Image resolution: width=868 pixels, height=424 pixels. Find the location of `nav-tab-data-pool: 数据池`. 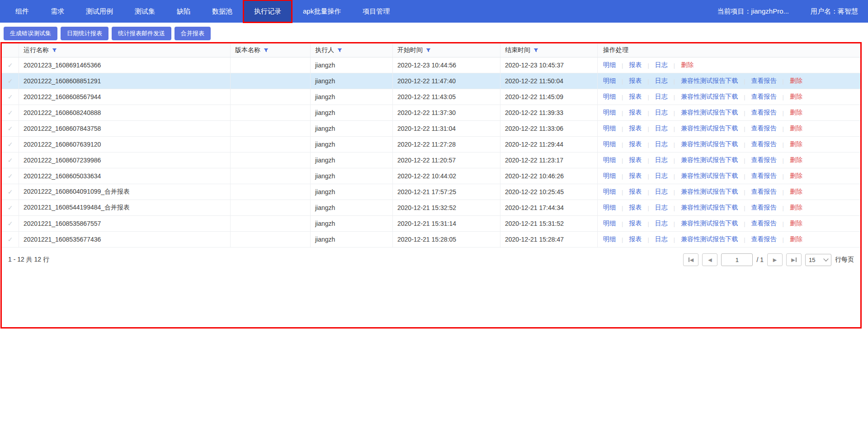

nav-tab-data-pool: 数据池 is located at coordinates (222, 11).